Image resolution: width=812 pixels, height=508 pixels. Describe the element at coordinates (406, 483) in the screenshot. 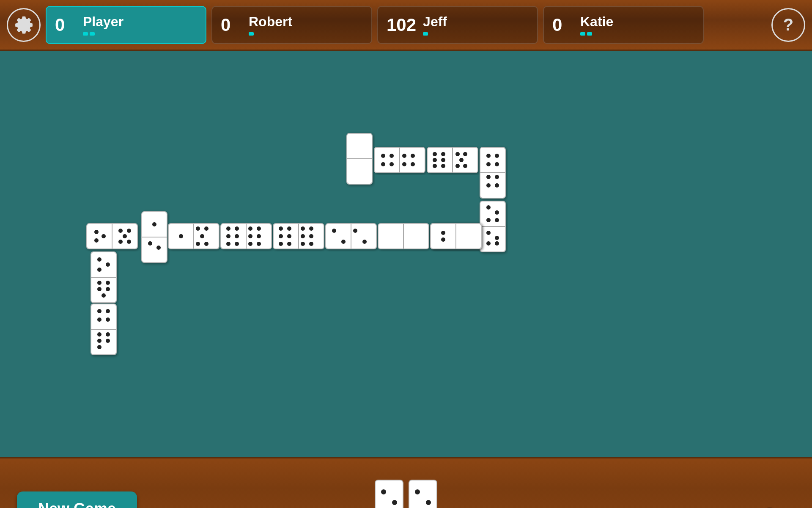

I see `bottom-tray: New Game` at that location.